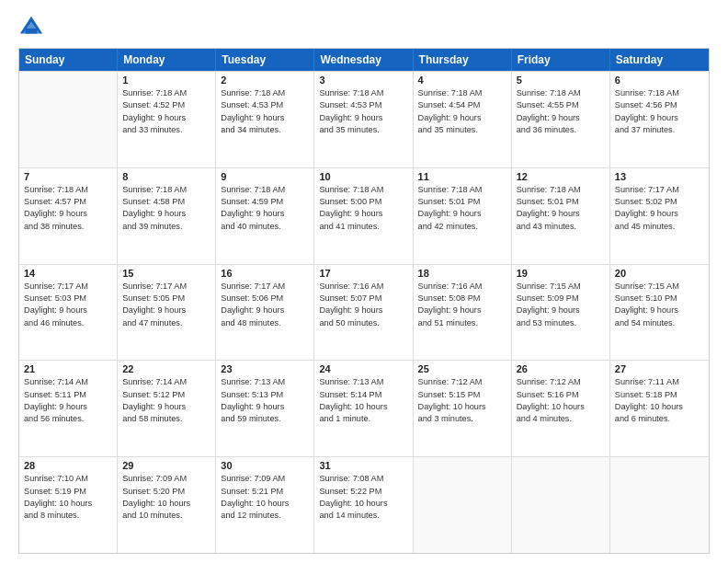 This screenshot has width=728, height=563. Describe the element at coordinates (68, 226) in the screenshot. I see `cell-line: and 38 minutes.` at that location.